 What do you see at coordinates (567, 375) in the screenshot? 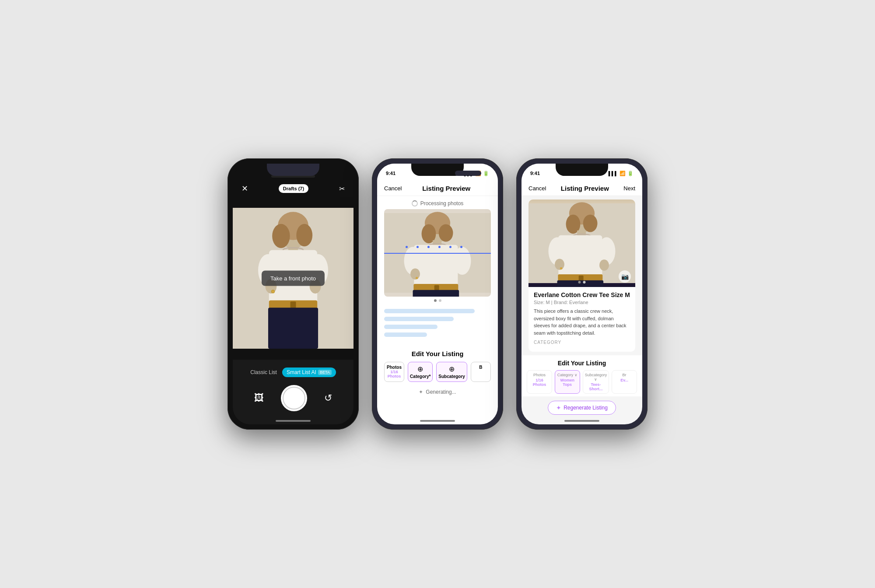
I see `category-tab3-label: Category ∨` at bounding box center [567, 375].